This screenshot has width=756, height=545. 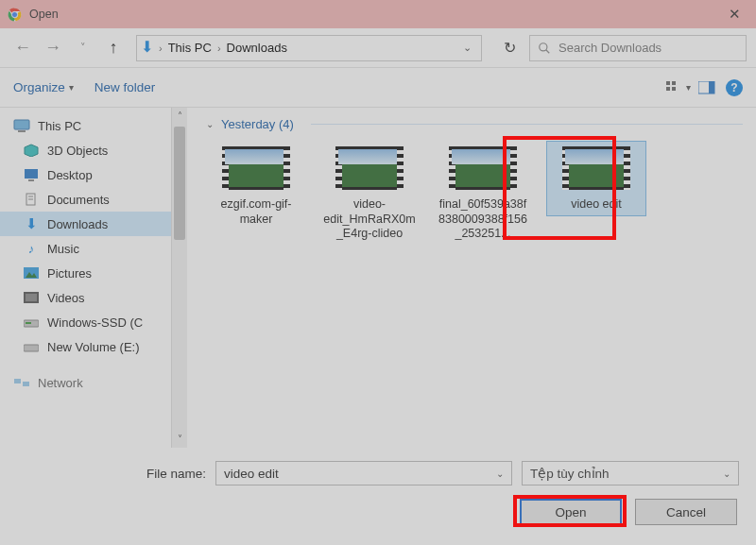 I want to click on back-button: ←, so click(x=23, y=48).